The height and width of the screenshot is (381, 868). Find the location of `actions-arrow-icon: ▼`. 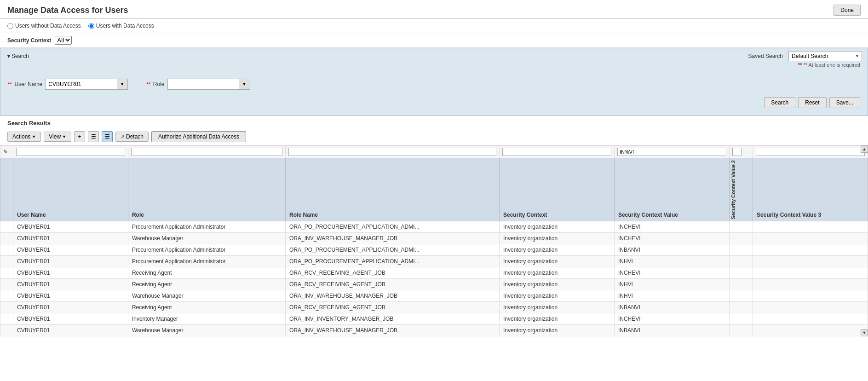

actions-arrow-icon: ▼ is located at coordinates (34, 137).